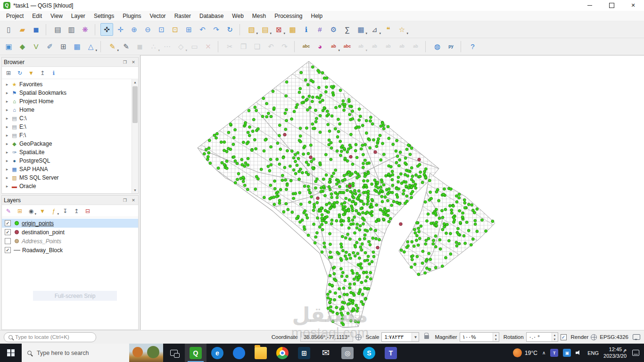  What do you see at coordinates (320, 29) in the screenshot?
I see `field-calculator-button: #` at bounding box center [320, 29].